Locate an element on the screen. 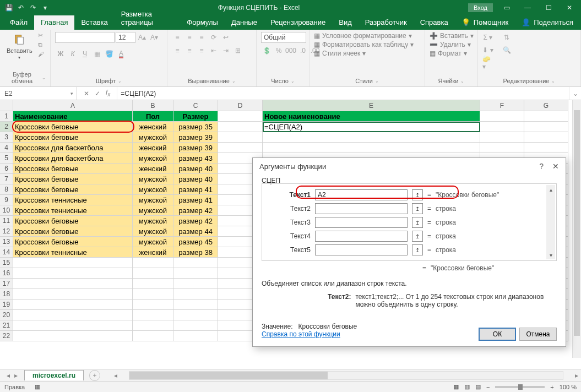  cell: Наименование is located at coordinates (73, 117).